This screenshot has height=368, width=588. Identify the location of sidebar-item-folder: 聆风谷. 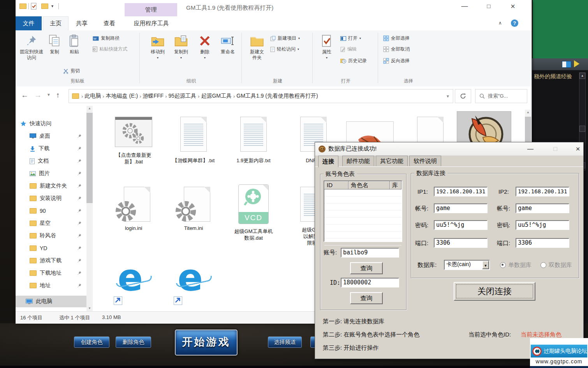
(51, 236).